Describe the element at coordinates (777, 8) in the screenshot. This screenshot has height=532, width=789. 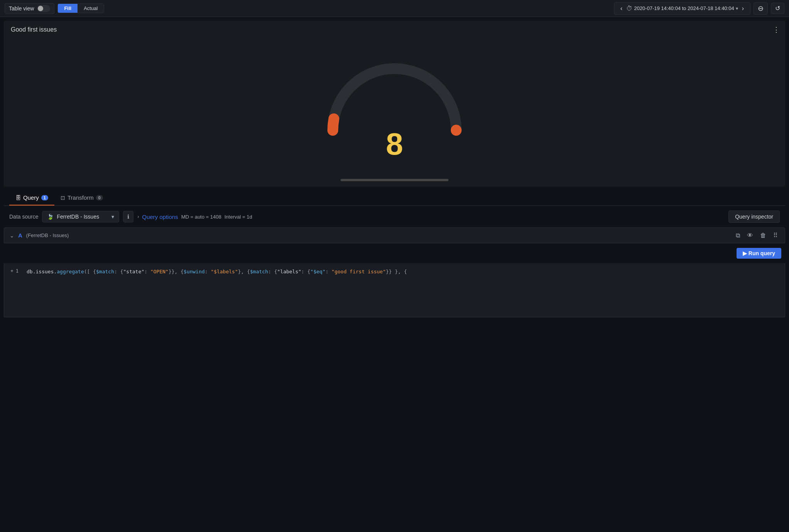
I see `refresh-button: ↺` at that location.